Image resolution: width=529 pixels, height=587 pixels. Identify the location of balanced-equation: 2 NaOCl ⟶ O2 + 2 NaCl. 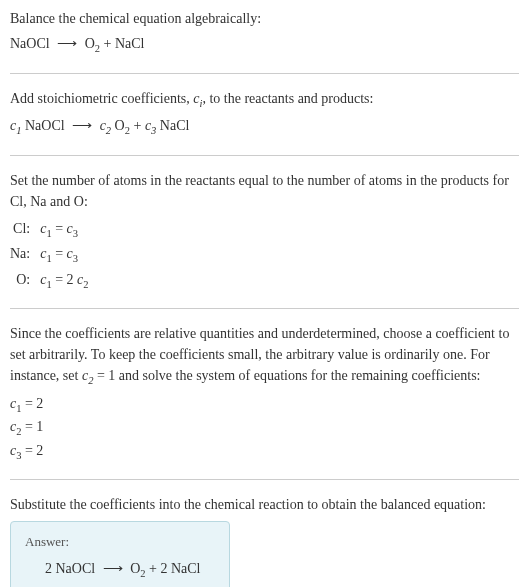
(120, 570).